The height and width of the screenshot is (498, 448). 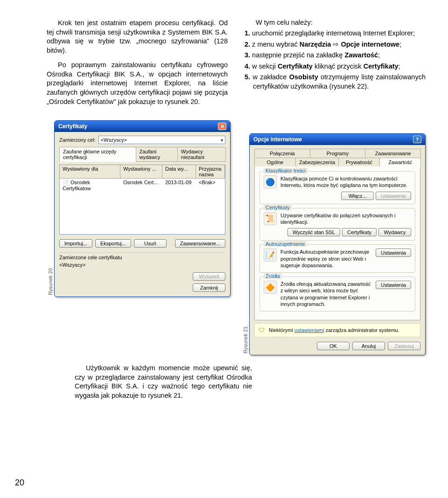 What do you see at coordinates (335, 67) in the screenshot?
I see `step-4: 4. w sekcji Certyfikaty kliknąć przycisk…` at bounding box center [335, 67].